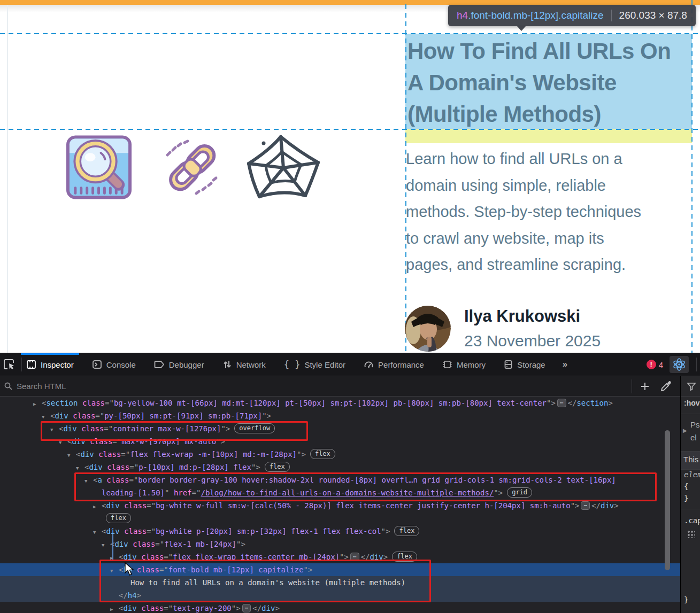 The width and height of the screenshot is (700, 613). What do you see at coordinates (520, 493) in the screenshot?
I see `grid-badge: grid` at bounding box center [520, 493].